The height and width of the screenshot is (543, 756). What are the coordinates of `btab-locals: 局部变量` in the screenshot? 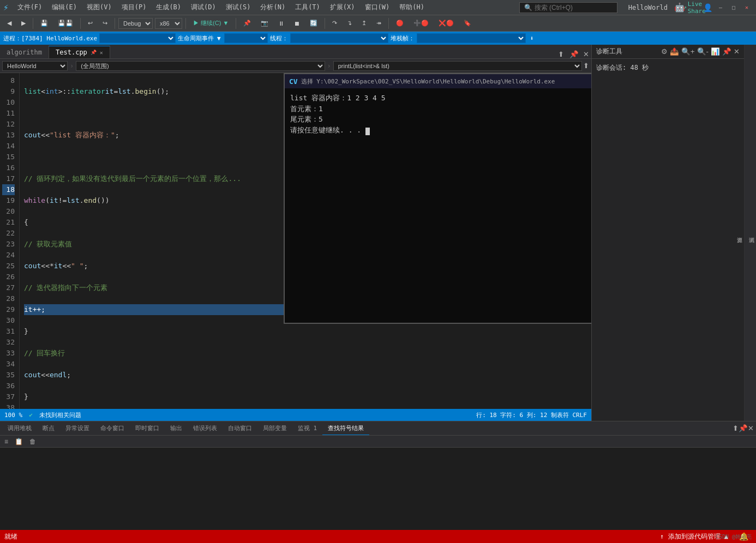 It's located at (275, 429).